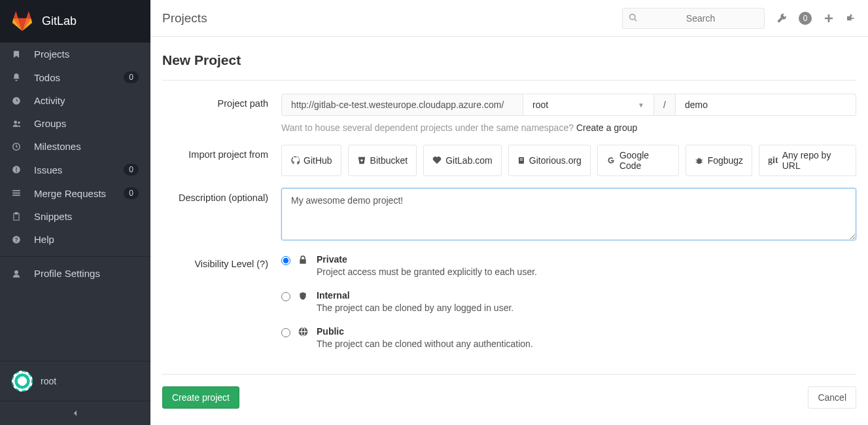  I want to click on visibility-private-desc: Project access must be granted explicitl…, so click(426, 272).